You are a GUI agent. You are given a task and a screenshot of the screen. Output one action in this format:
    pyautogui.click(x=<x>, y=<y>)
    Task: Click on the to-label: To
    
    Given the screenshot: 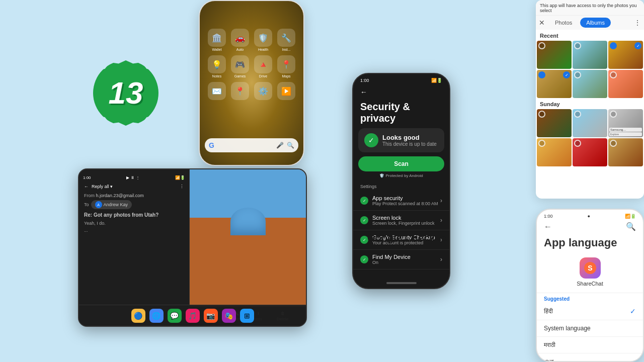 What is the action you would take?
    pyautogui.click(x=87, y=205)
    